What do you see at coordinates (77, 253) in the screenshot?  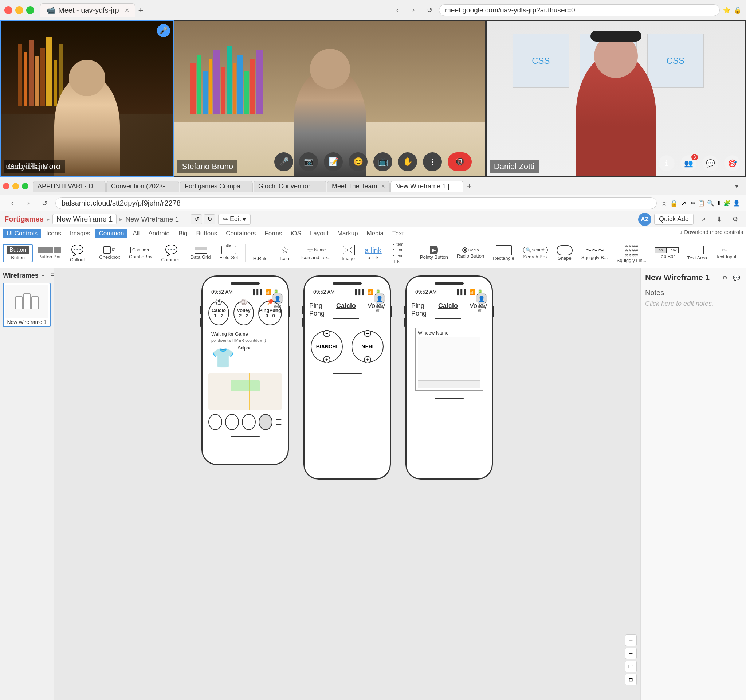 I see `tool-callout: 💬 Callout` at bounding box center [77, 253].